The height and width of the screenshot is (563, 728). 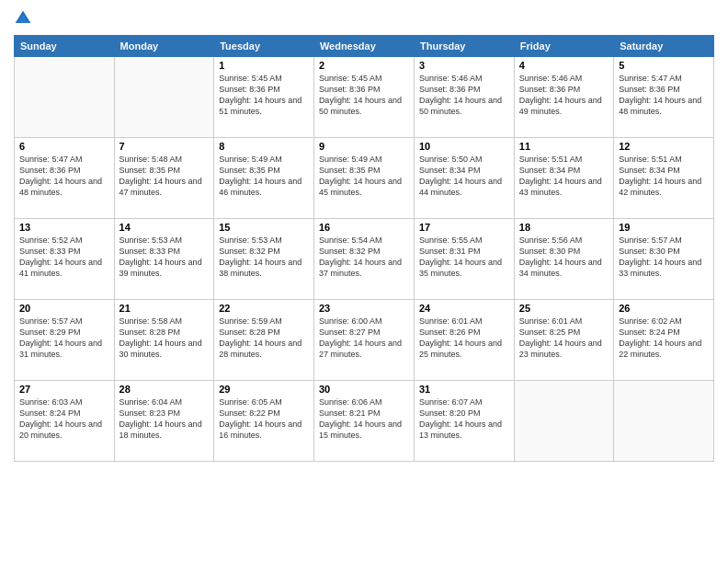 What do you see at coordinates (265, 46) in the screenshot?
I see `calendar-header-tuesday: Tuesday` at bounding box center [265, 46].